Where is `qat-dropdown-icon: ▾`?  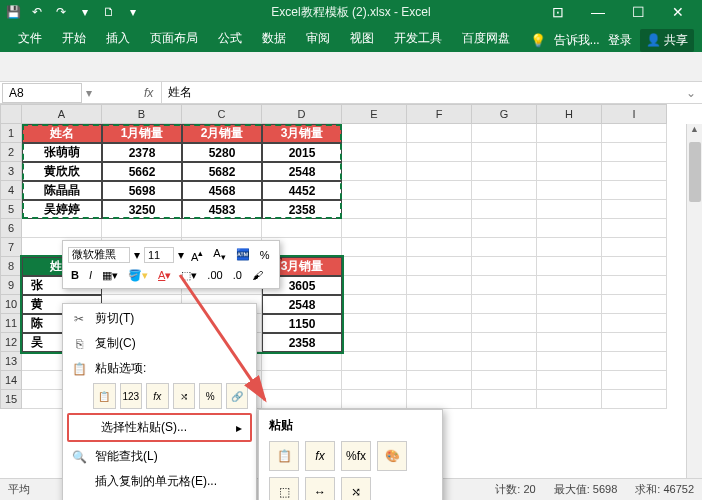
qat-dropdown-icon: ▾ is located at coordinates (133, 12).